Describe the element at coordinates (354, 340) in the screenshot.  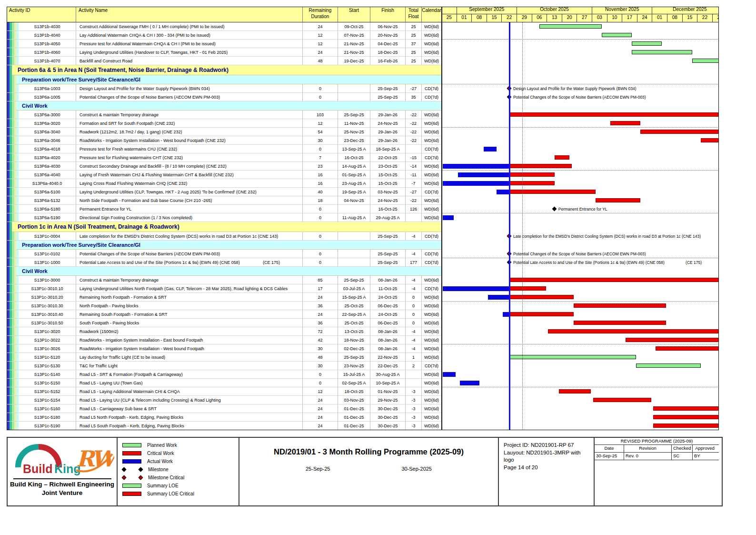
I see `value-cell: 18-Nov-25` at that location.